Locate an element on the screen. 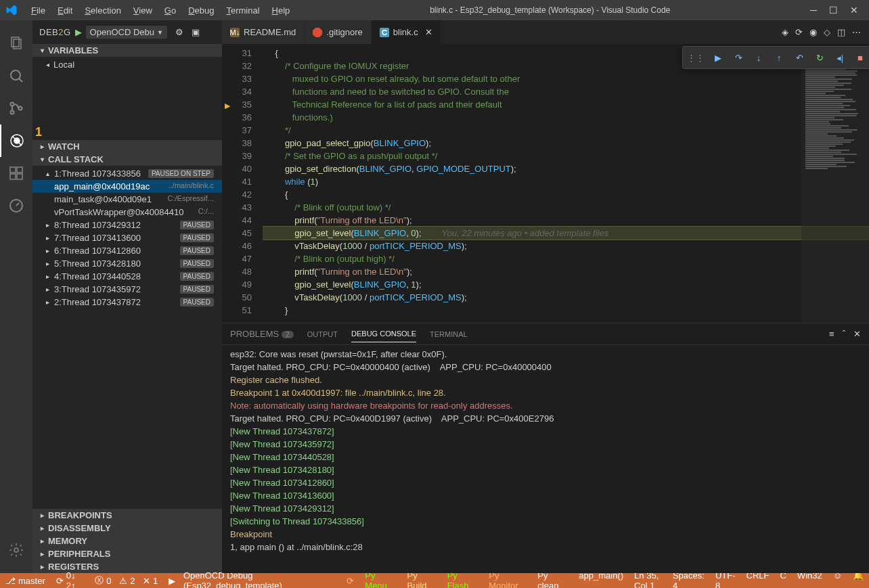 Image resolution: width=869 pixels, height=588 pixels. debug-console-tab: DEBUG CONSOLE is located at coordinates (384, 334).